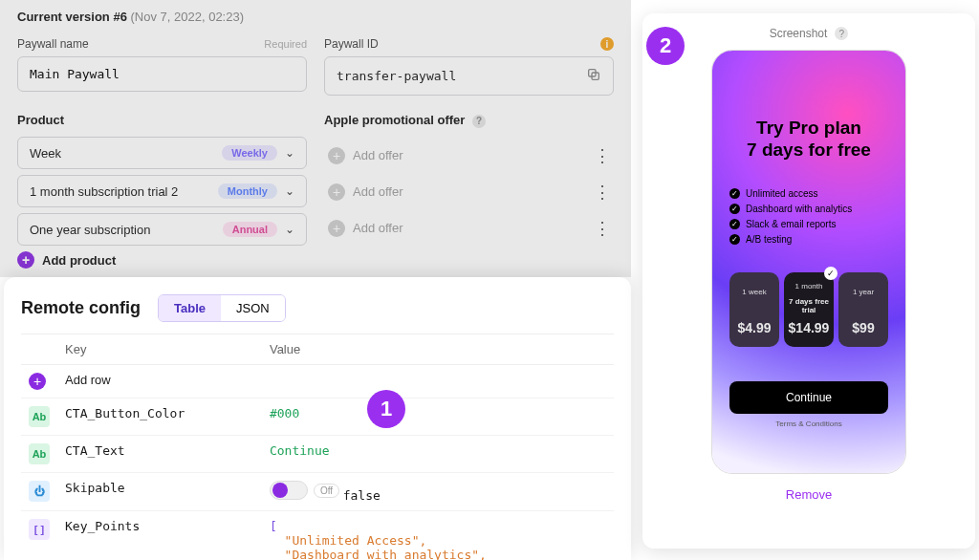  Describe the element at coordinates (438, 455) in the screenshot. I see `config-value: Continue` at that location.